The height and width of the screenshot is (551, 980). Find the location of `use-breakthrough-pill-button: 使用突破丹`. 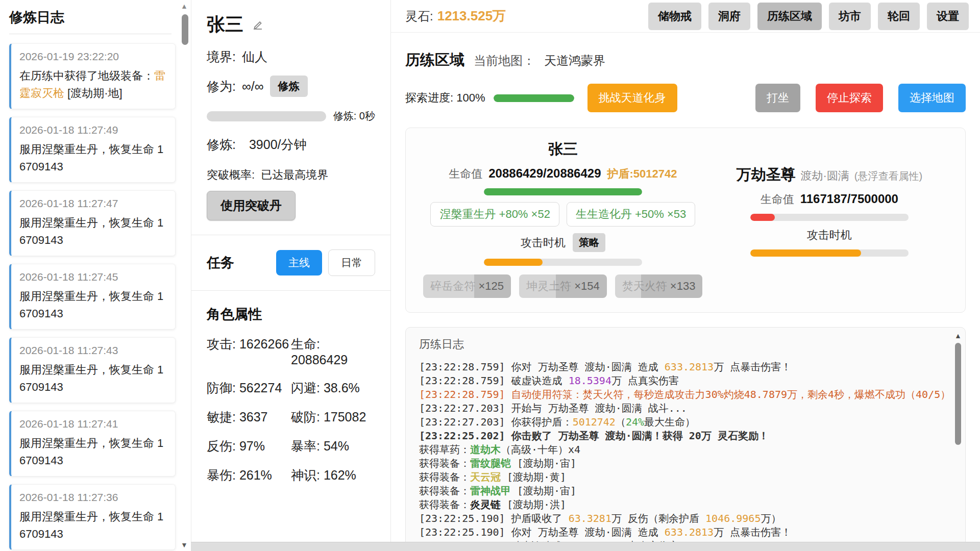

use-breakthrough-pill-button: 使用突破丹 is located at coordinates (251, 206).